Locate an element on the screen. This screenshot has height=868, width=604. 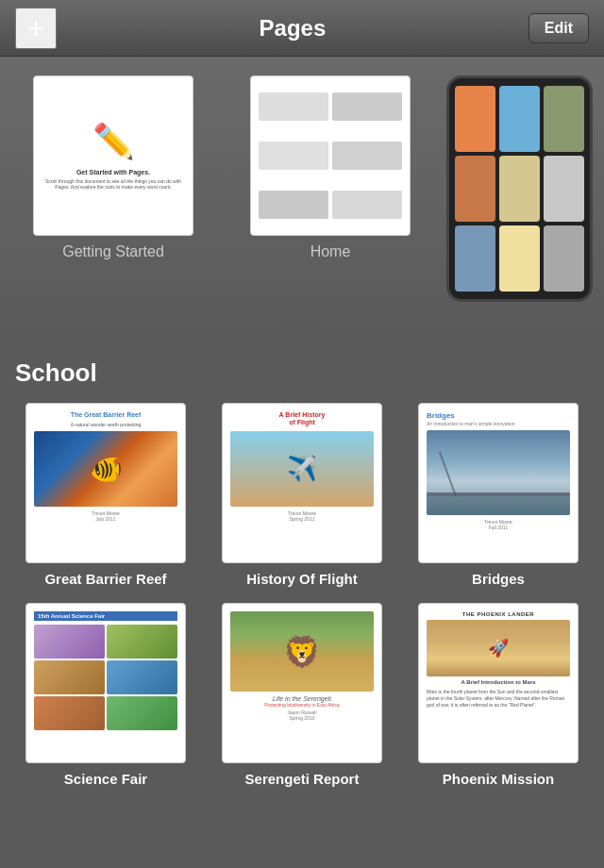
home-thumb is located at coordinates (330, 156).